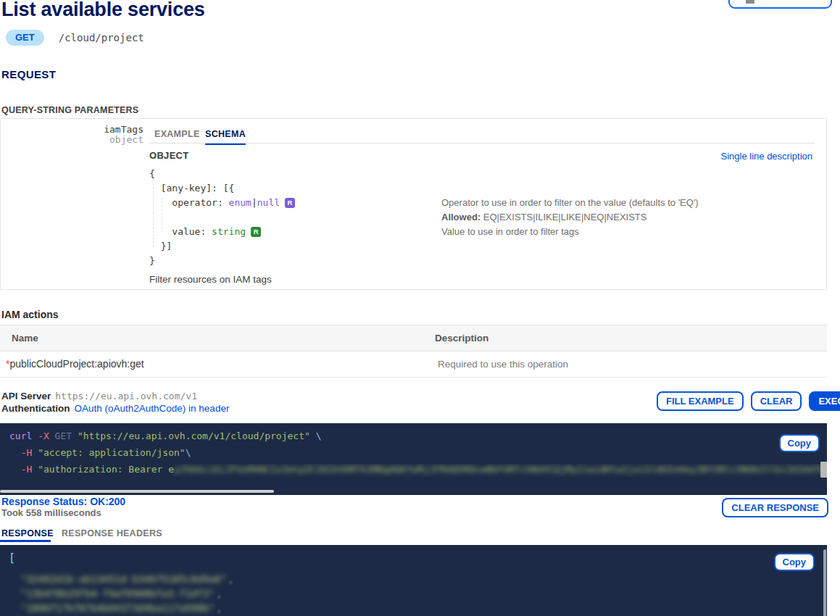 The height and width of the screenshot is (616, 840). Describe the element at coordinates (748, 401) in the screenshot. I see `action-buttons: FILL EXAMPLE CLEAR EXECUTE` at that location.